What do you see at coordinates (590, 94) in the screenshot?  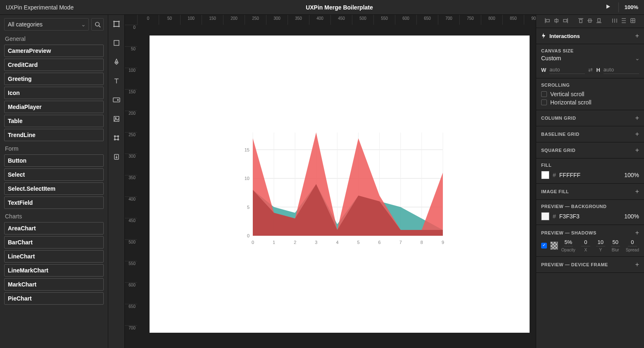 I see `vertical-scroll-checkbox: Vertical scroll` at bounding box center [590, 94].